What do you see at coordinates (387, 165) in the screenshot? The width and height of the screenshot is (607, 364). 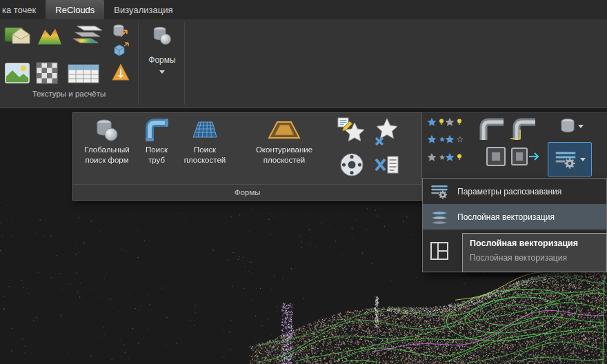 I see `x-list-icon` at bounding box center [387, 165].